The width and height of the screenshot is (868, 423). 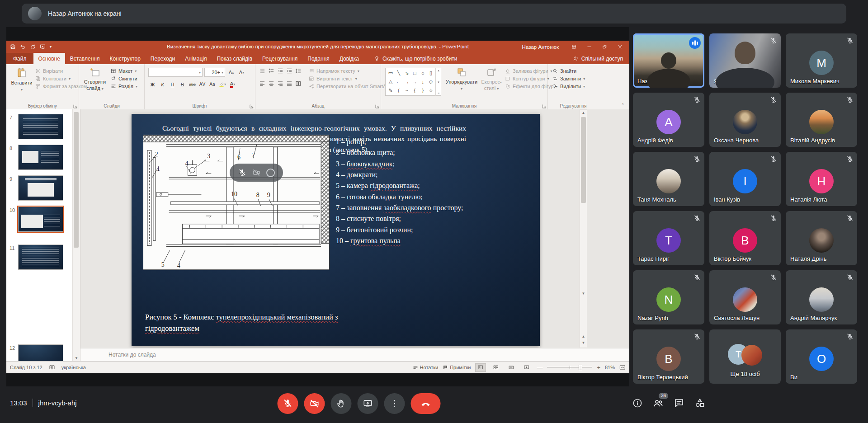 I want to click on strikethrough-button: S, so click(x=183, y=84).